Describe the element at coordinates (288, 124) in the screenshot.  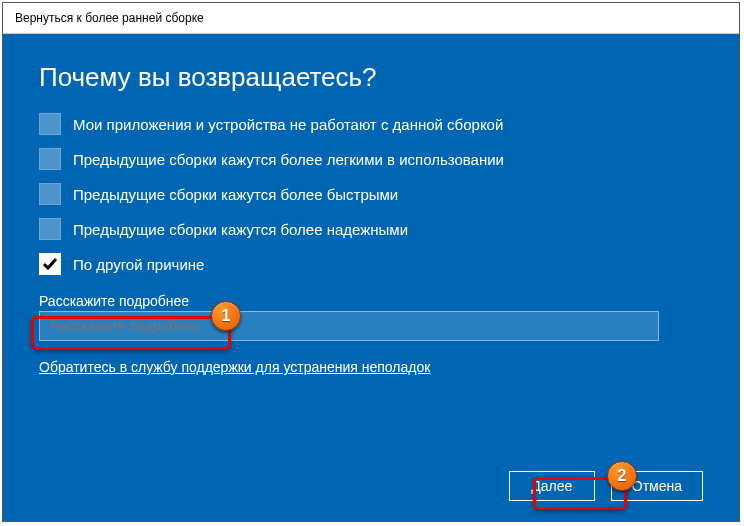
I see `option-label: Мои приложения и устройства не работают …` at that location.